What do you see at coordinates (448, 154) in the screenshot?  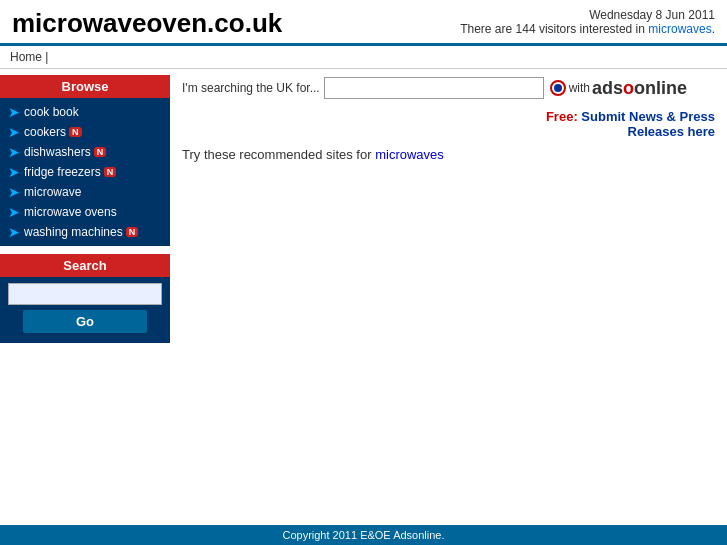 I see `try-sites: Try these recommended sites for microwav…` at bounding box center [448, 154].